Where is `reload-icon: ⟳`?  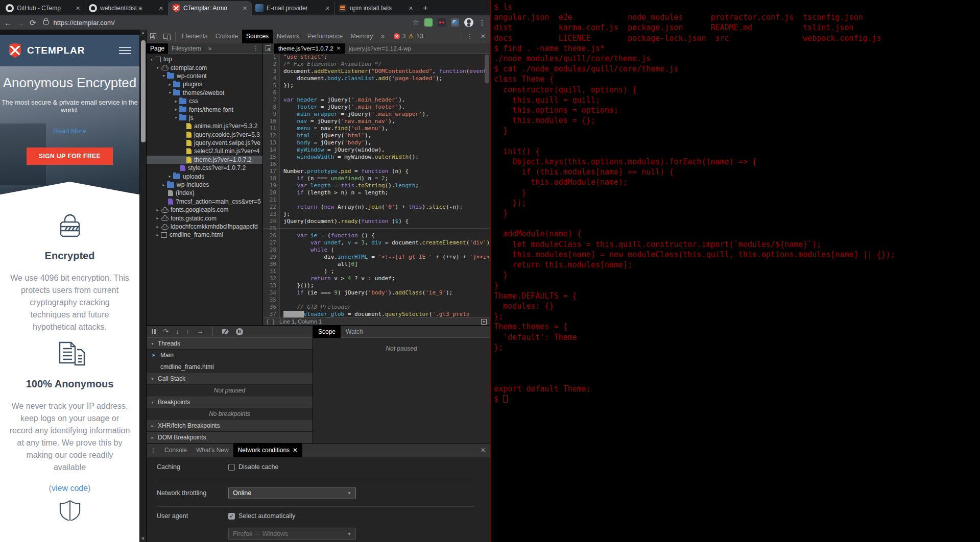 reload-icon: ⟳ is located at coordinates (33, 22).